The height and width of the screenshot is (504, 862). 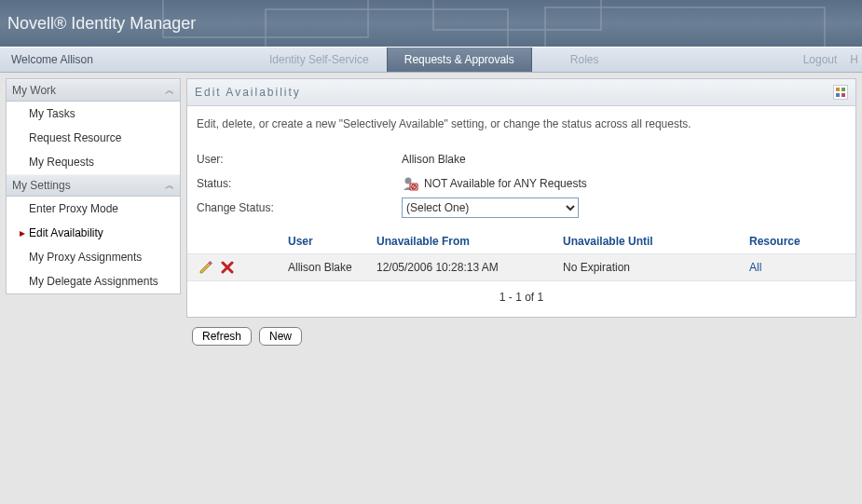 What do you see at coordinates (799, 267) in the screenshot?
I see `cell-resource: All` at bounding box center [799, 267].